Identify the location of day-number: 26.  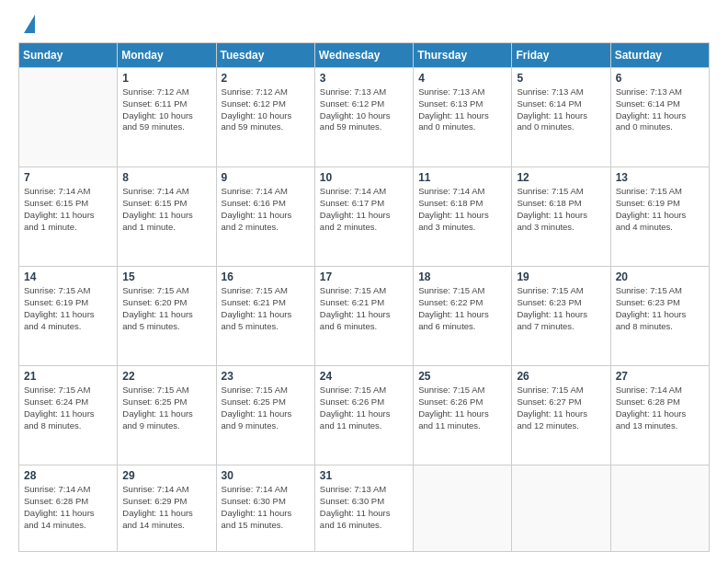
(561, 376).